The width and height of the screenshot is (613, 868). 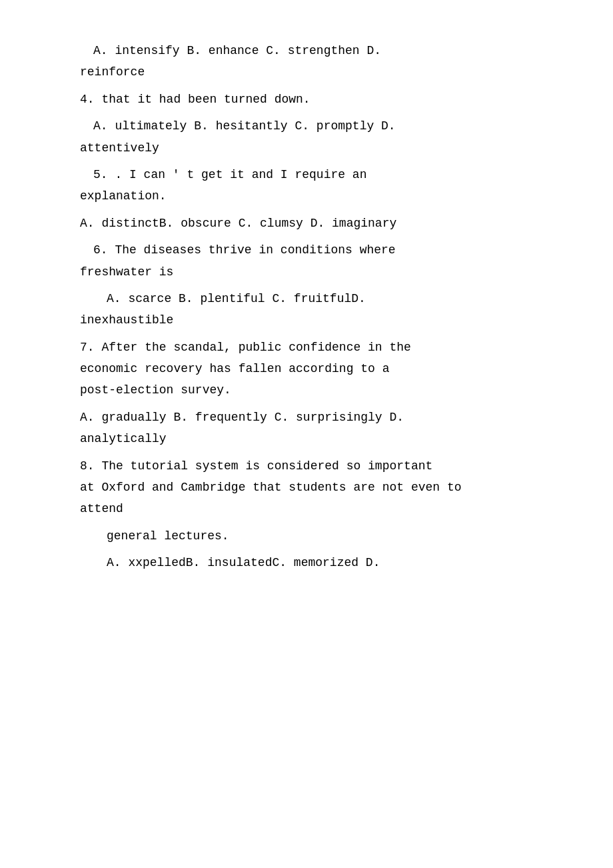 I want to click on question-8-text-b: at Oxford and Cambridge that students ar…, so click(x=306, y=487).